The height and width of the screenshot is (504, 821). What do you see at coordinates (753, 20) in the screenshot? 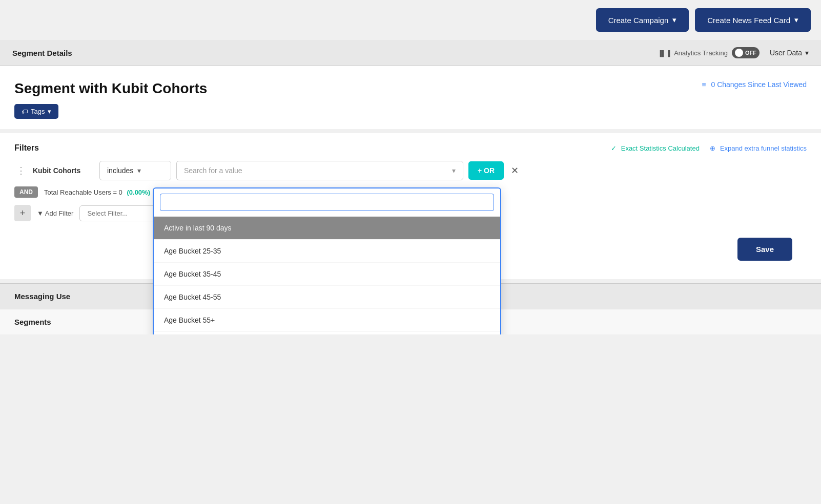
I see `create-news-feed-card-button: Create News Feed Card ▾` at bounding box center [753, 20].